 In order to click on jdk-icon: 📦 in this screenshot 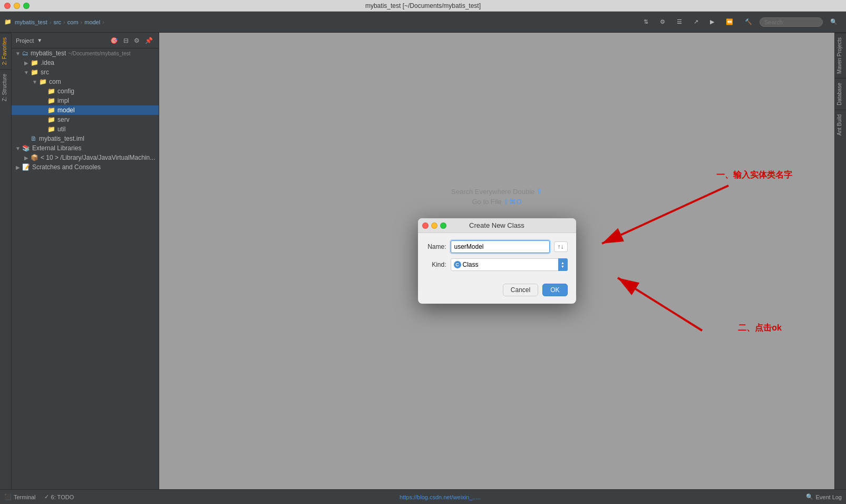, I will do `click(35, 158)`.